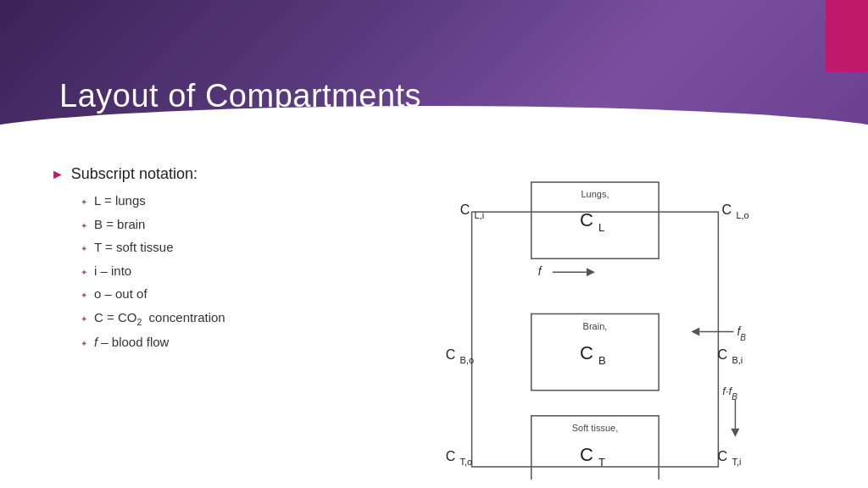 This screenshot has width=868, height=488. I want to click on page-title: Layout of Compartments, so click(241, 97).